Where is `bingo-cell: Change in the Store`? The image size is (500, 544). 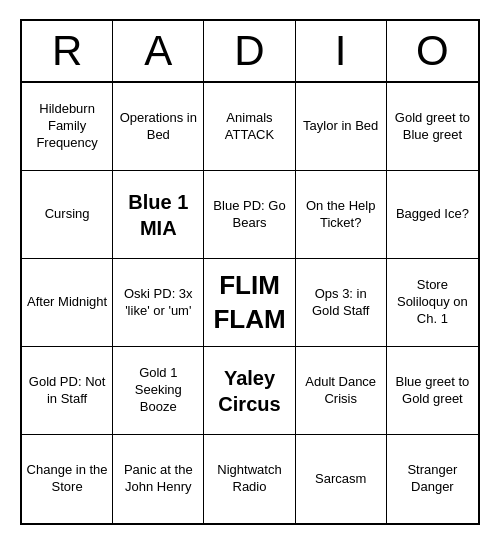 bingo-cell: Change in the Store is located at coordinates (68, 479).